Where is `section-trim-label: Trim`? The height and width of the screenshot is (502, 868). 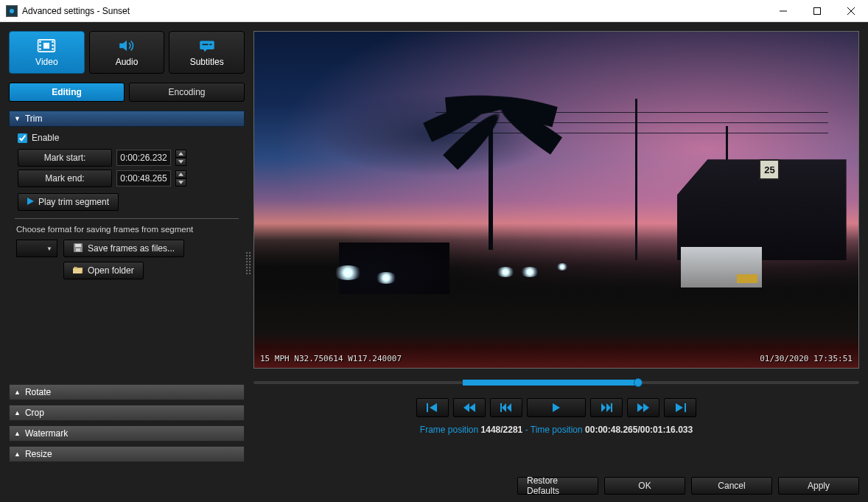 section-trim-label: Trim is located at coordinates (34, 119).